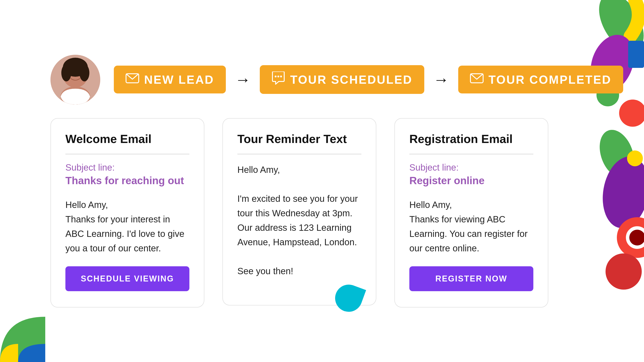 Image resolution: width=644 pixels, height=362 pixels. I want to click on card-welcome-email: Welcome Email Subject line: Thanks for r…, so click(128, 213).